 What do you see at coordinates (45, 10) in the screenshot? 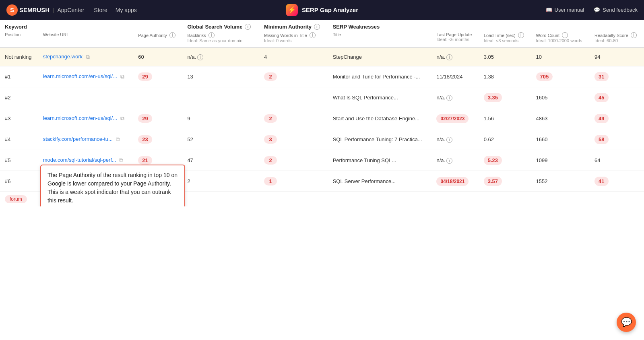
I see `semrush-logo: S SEMRUSH | AppCenter` at bounding box center [45, 10].